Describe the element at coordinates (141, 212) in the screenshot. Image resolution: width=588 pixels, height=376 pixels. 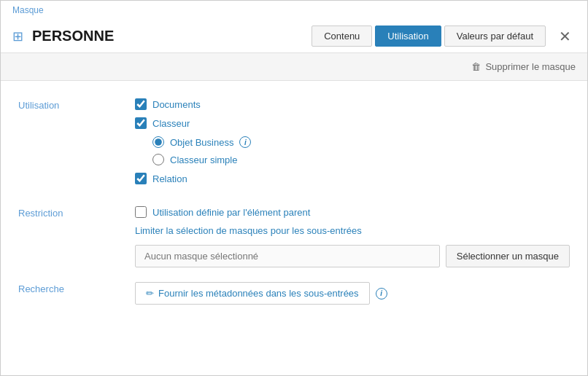
I see `restriction-checkbox` at that location.